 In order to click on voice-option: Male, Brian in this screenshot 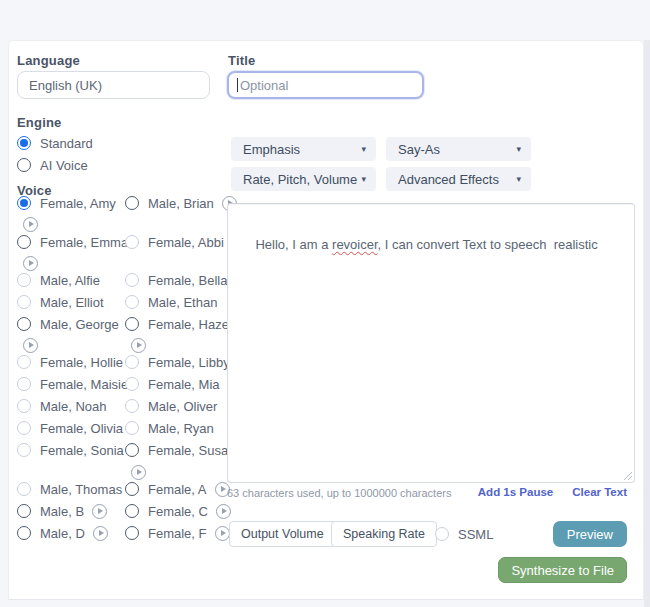, I will do `click(181, 203)`.